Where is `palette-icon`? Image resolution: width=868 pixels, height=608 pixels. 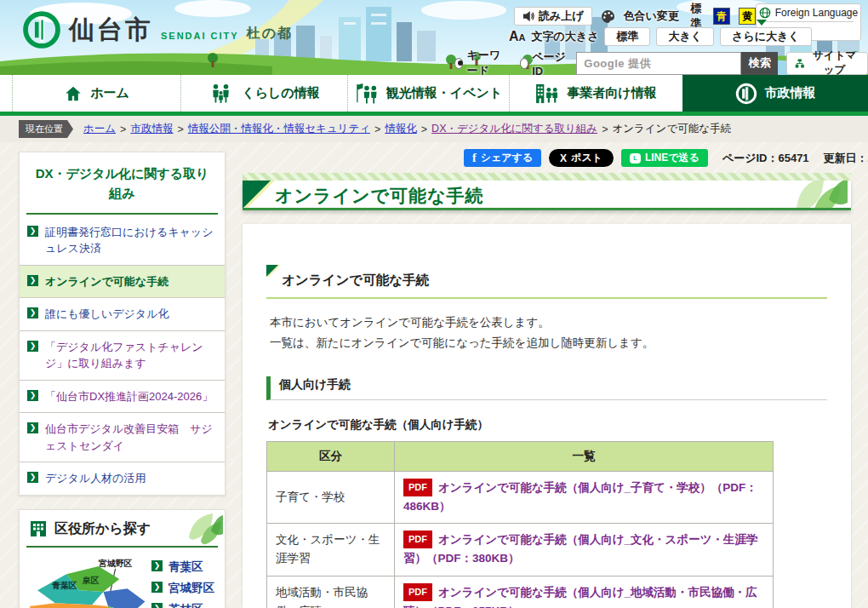
palette-icon is located at coordinates (608, 17).